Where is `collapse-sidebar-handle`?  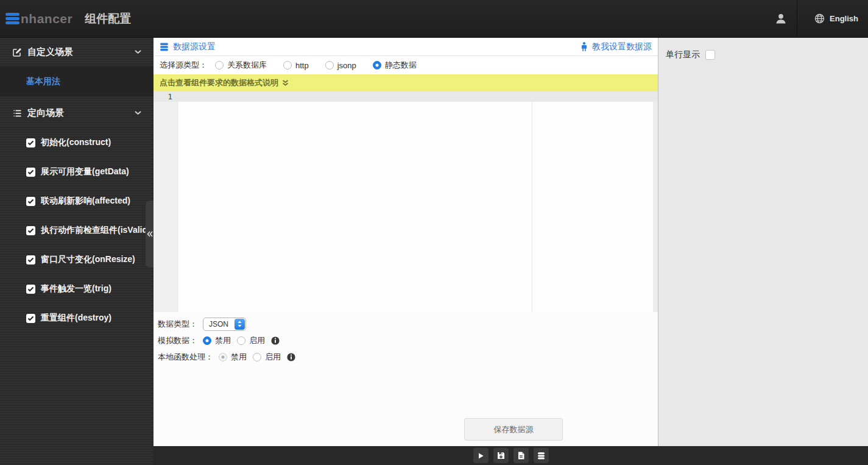
collapse-sidebar-handle is located at coordinates (150, 234).